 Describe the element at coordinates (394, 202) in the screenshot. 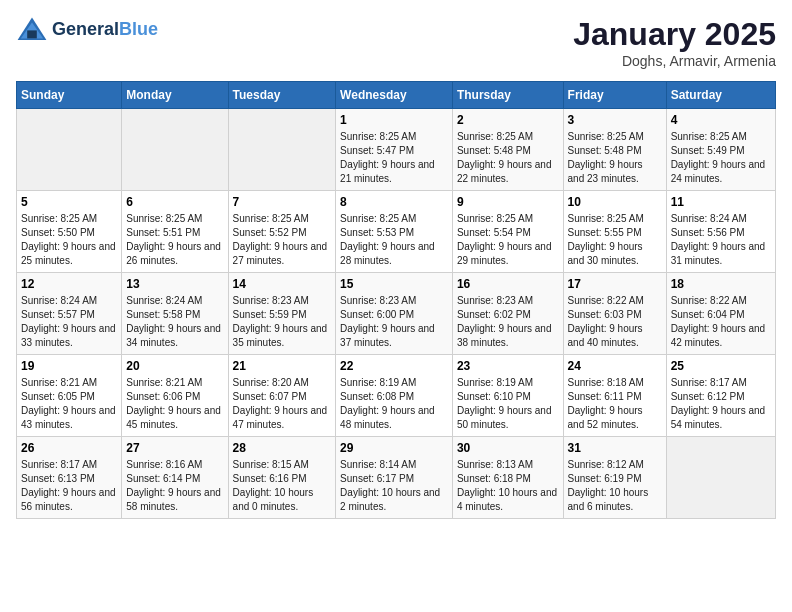

I see `day-number: 8` at that location.